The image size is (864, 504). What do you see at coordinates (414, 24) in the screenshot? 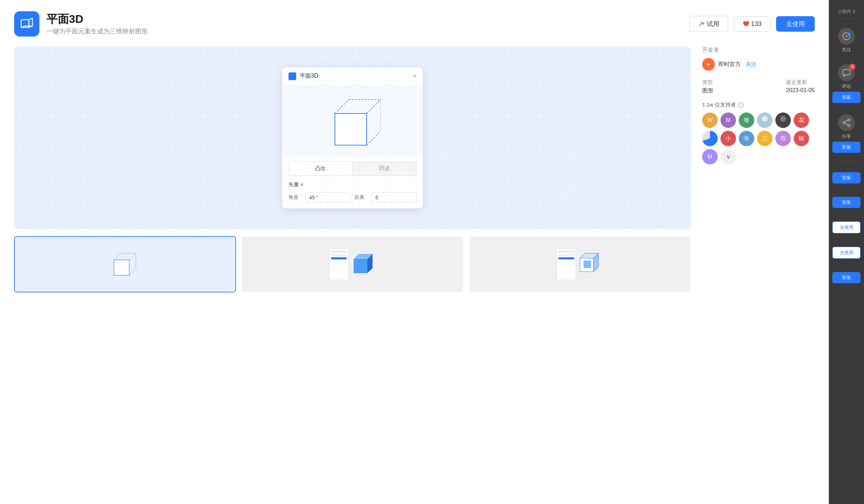
I see `plugin-header: 平面3D 一键为平面元素生成为三维映射图形 试用 133 去使用` at bounding box center [414, 24].